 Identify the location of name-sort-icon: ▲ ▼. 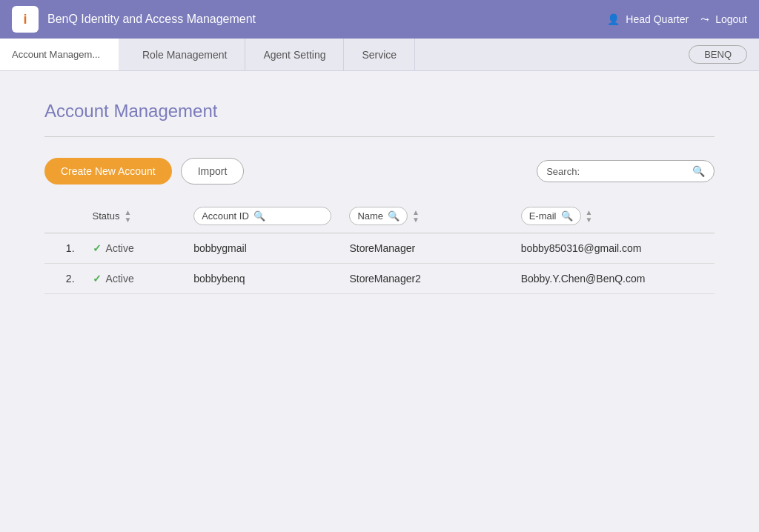
(416, 216).